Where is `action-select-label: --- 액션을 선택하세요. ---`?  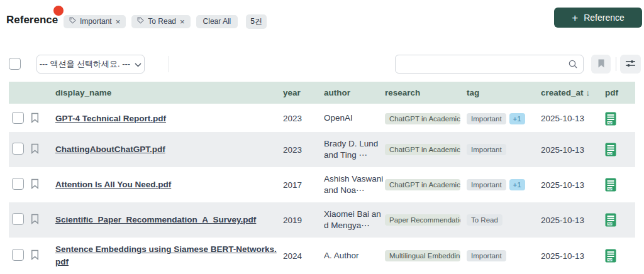 action-select-label: --- 액션을 선택하세요. --- is located at coordinates (85, 64).